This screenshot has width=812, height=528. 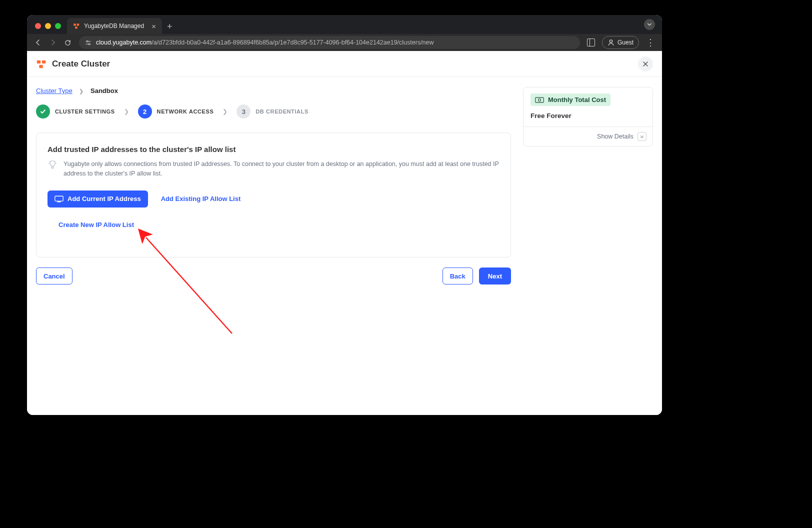 I want to click on browser-menu-icon: ⋮, so click(x=650, y=42).